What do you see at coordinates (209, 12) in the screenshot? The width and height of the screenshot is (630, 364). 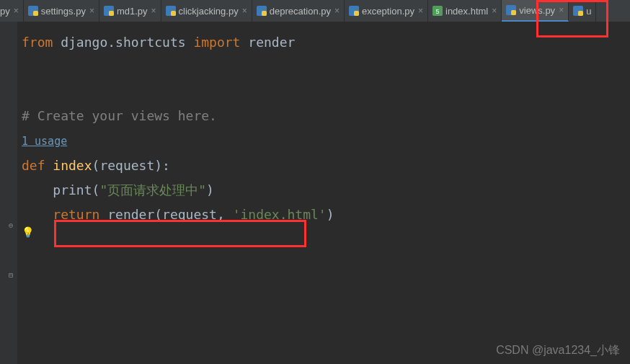 I see `tab-label: clickjacking.py` at bounding box center [209, 12].